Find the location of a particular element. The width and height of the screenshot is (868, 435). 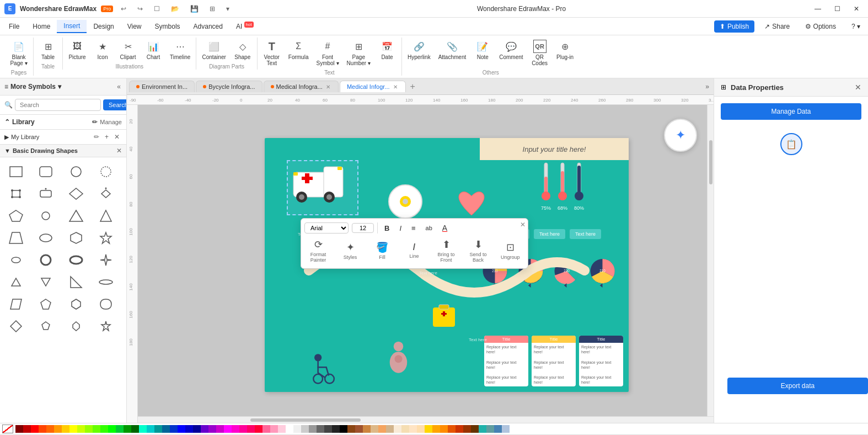

shape-triangle-right is located at coordinates (106, 216).